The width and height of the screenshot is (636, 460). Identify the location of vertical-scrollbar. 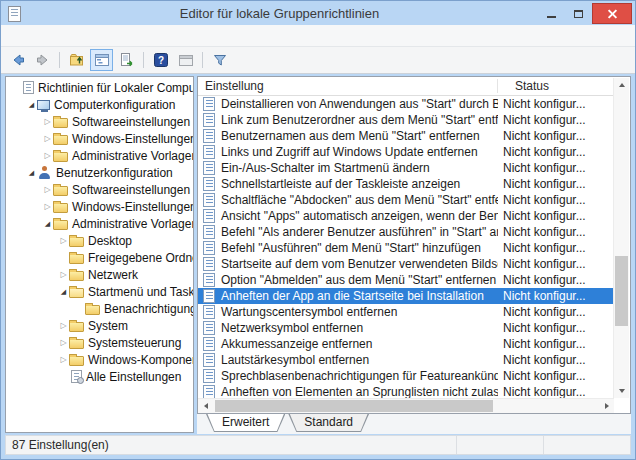
(621, 238).